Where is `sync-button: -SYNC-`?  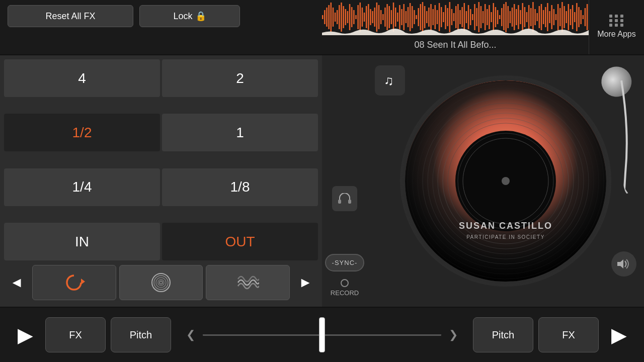 sync-button: -SYNC- is located at coordinates (345, 262).